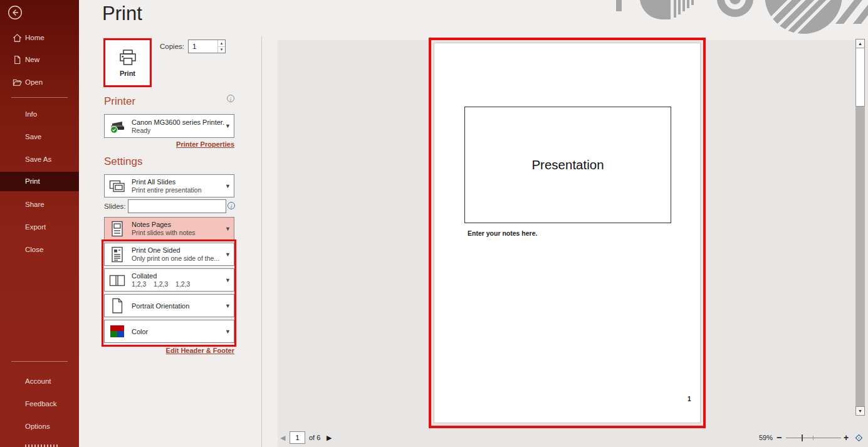 The width and height of the screenshot is (868, 447). Describe the element at coordinates (33, 60) in the screenshot. I see `sidebar-item-label: New` at that location.